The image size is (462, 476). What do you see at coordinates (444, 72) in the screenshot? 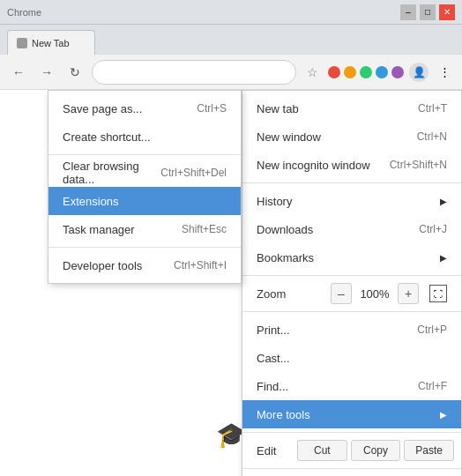
I see `menu-button: ⋮` at bounding box center [444, 72].